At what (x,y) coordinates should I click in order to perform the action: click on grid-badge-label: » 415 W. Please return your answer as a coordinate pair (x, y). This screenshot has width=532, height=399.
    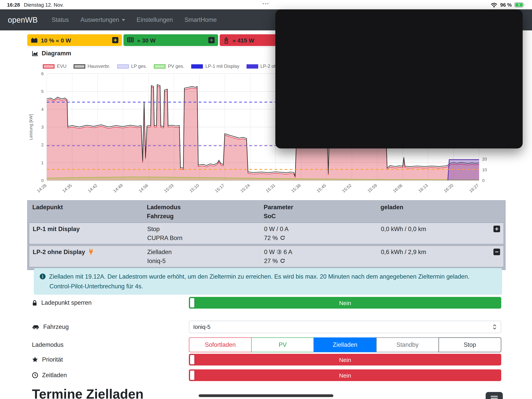
    Looking at the image, I should click on (243, 40).